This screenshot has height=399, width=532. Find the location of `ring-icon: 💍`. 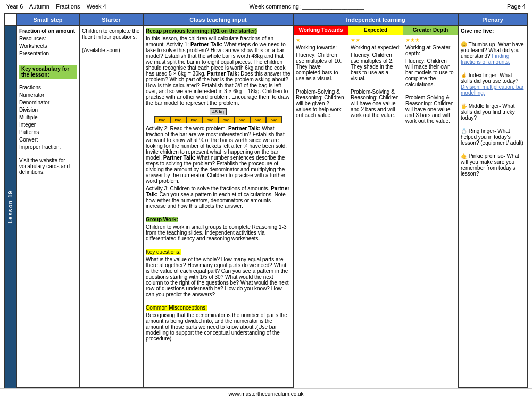

ring-icon: 💍 is located at coordinates (464, 131).